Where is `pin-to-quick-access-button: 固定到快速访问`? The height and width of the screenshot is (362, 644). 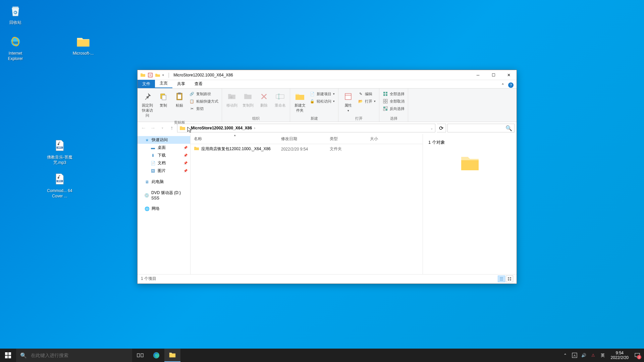
pin-to-quick-access-button: 固定到快速访问 is located at coordinates (147, 105).